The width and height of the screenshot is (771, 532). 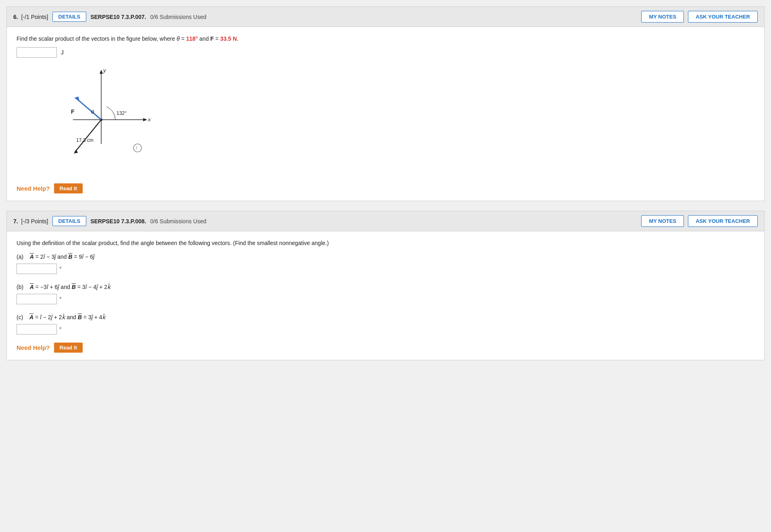 What do you see at coordinates (386, 17) in the screenshot?
I see `problem-6-header: 6. [-/1 Points] DETAILS SERPSE10 7.3.P.0…` at bounding box center [386, 17].